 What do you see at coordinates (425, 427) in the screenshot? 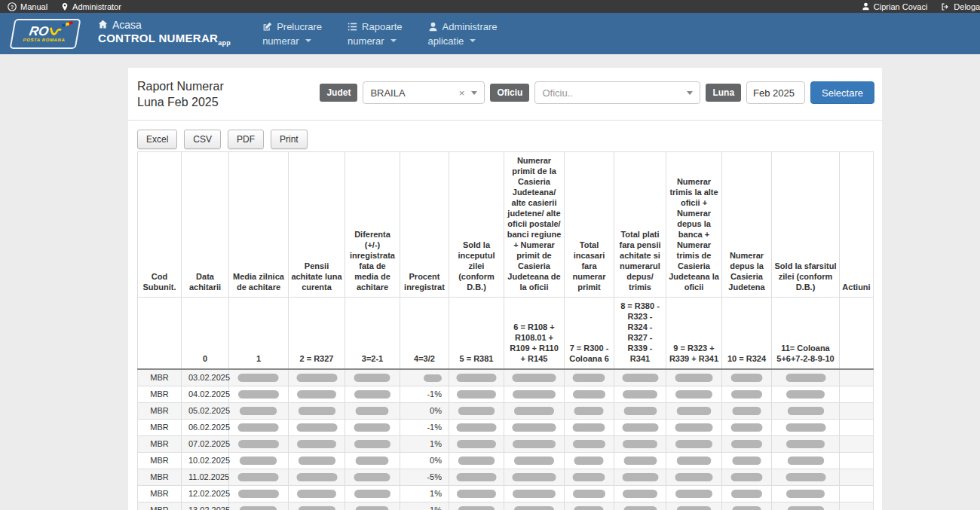
I see `cell-procent: -1%` at bounding box center [425, 427].